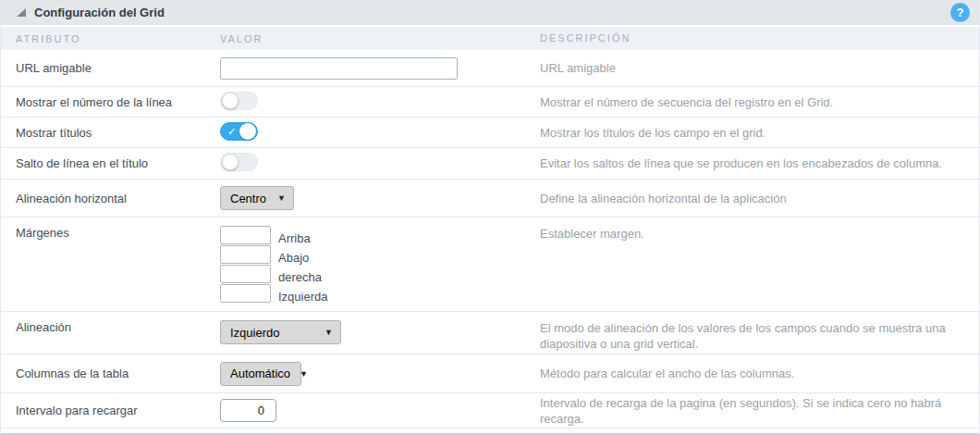  Describe the element at coordinates (760, 68) in the screenshot. I see `row-description: URL amigable` at that location.